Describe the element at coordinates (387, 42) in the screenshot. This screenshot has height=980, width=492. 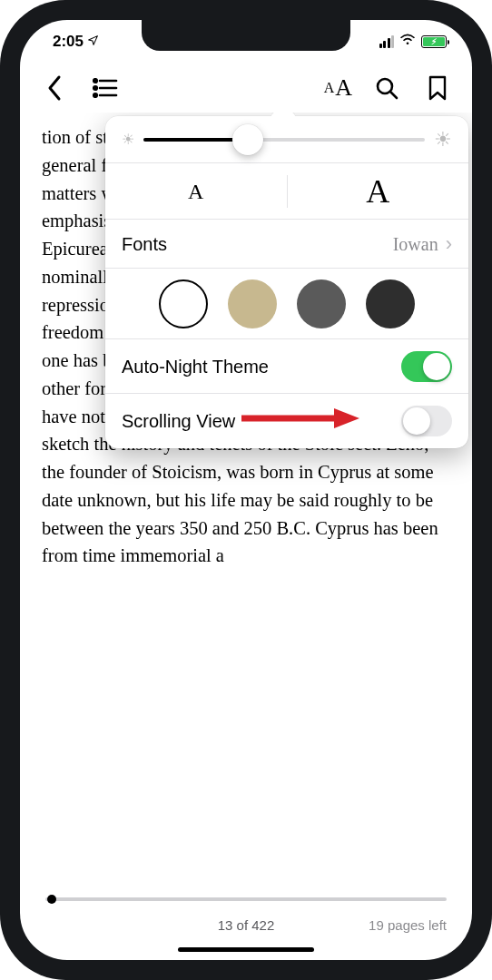
I see `cellular-icon` at that location.